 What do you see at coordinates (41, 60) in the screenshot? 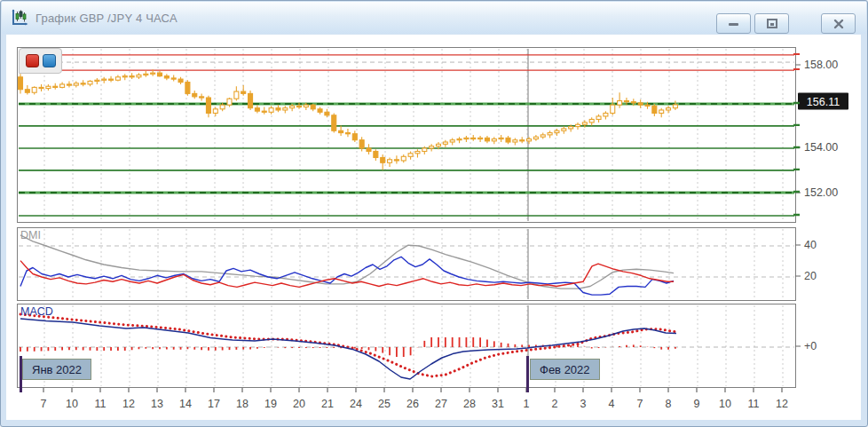
I see `chart-toolbox` at bounding box center [41, 60].